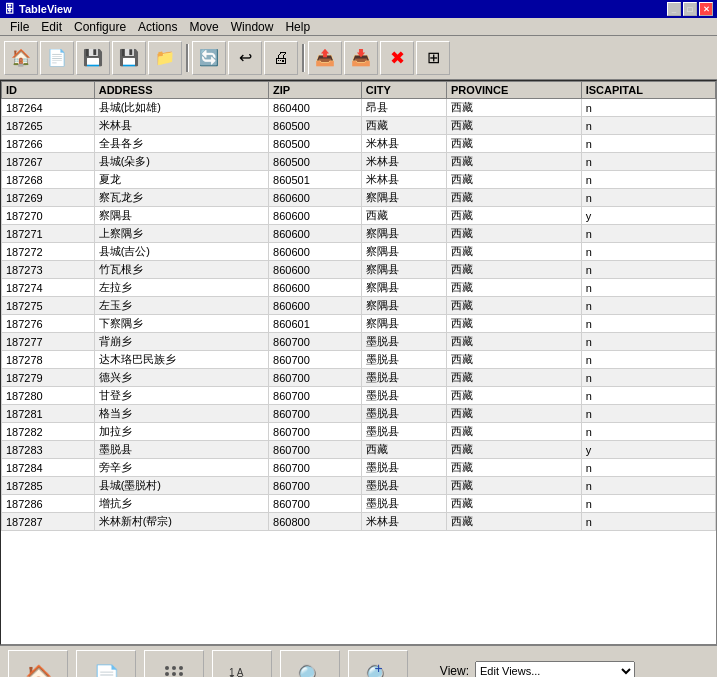  I want to click on cell-1-1: 米林县, so click(181, 126).